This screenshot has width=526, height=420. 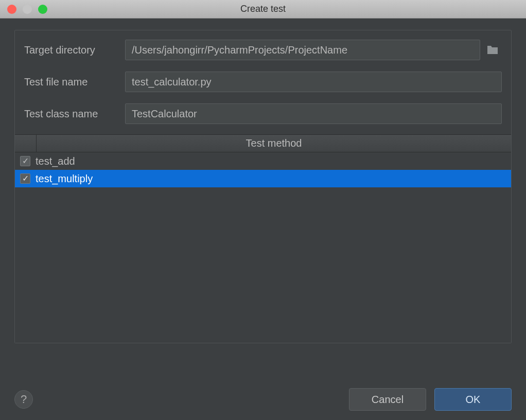 I want to click on window-minimize-button, so click(x=27, y=9).